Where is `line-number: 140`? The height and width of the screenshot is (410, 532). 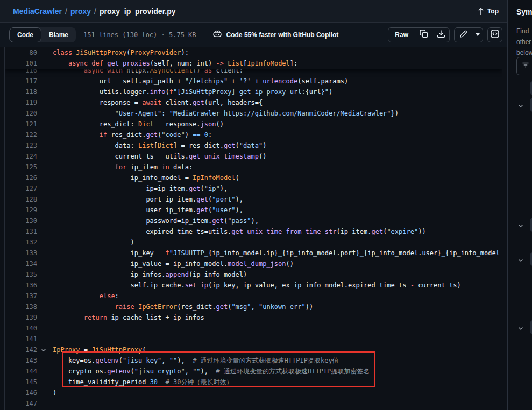 line-number: 140 is located at coordinates (21, 328).